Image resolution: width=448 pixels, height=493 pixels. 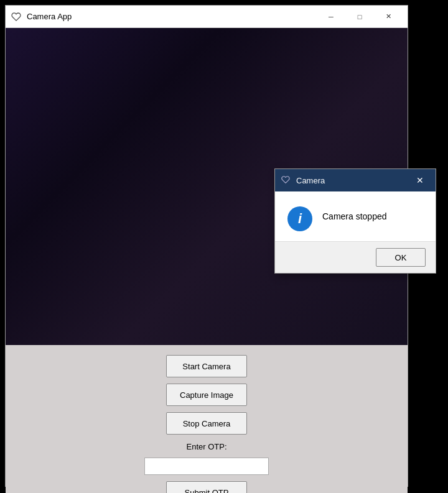 I want to click on app-icon, so click(x=16, y=17).